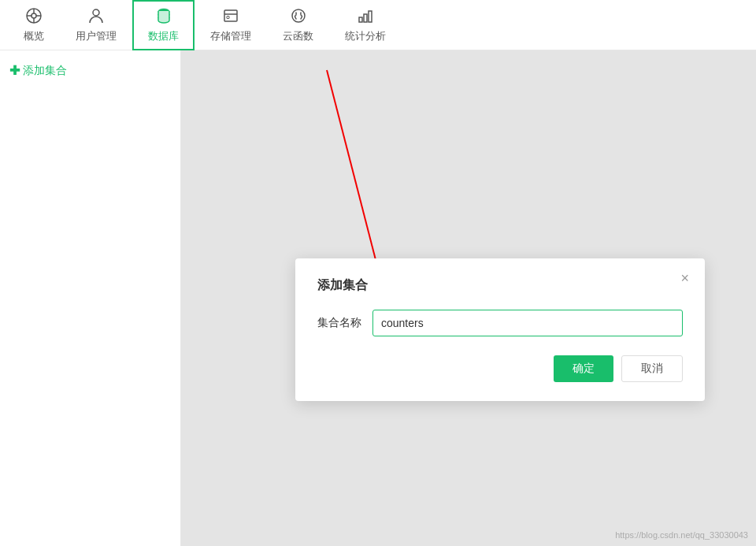  Describe the element at coordinates (164, 17) in the screenshot. I see `database-icon` at that location.